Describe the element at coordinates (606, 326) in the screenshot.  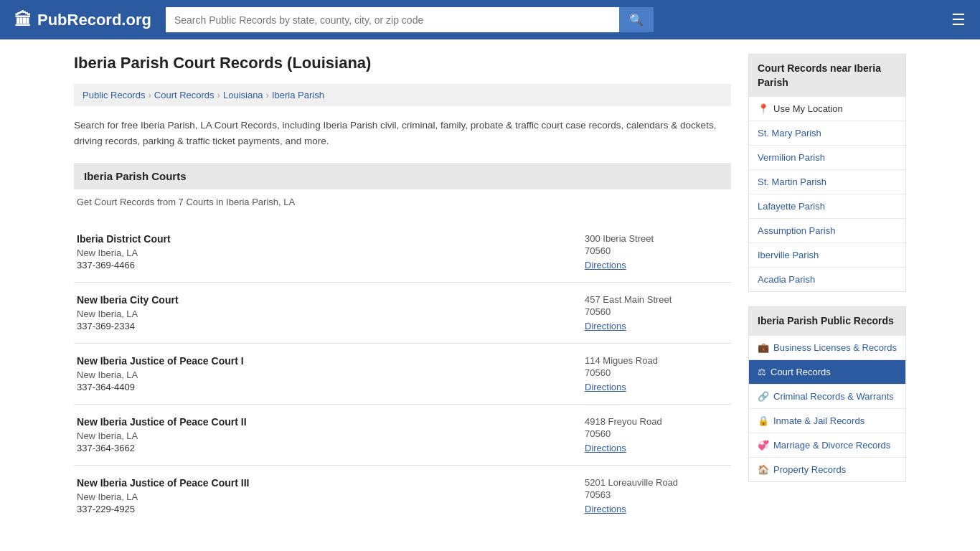
I see `directions-link-1: Directions` at that location.